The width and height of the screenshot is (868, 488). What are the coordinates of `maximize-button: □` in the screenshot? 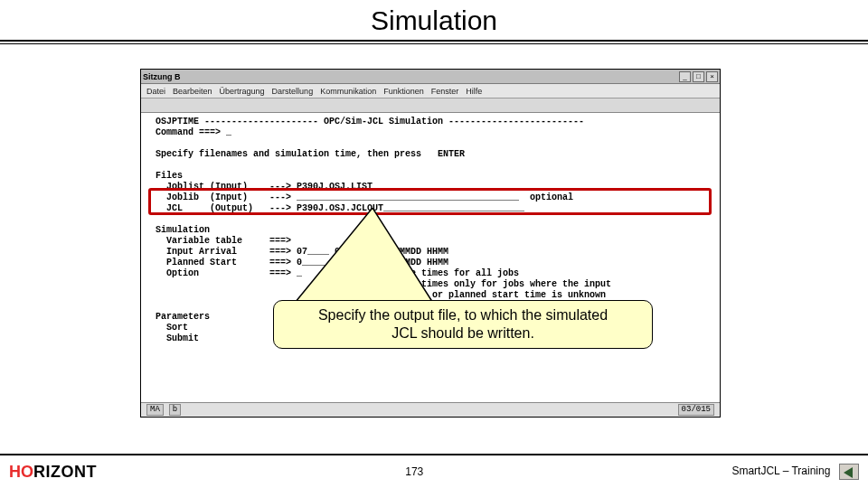 It's located at (698, 77).